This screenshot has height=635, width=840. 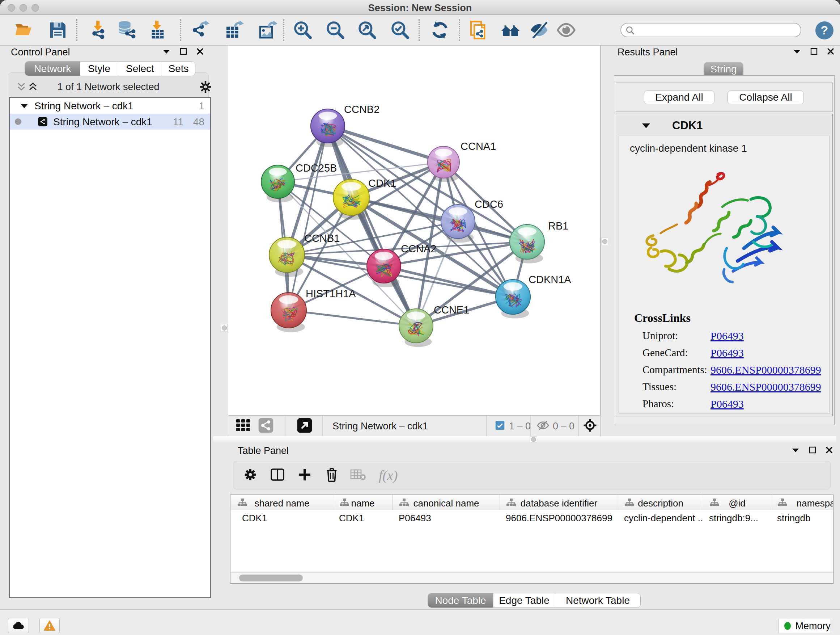 I want to click on column-header-namespace: namespace, so click(x=802, y=502).